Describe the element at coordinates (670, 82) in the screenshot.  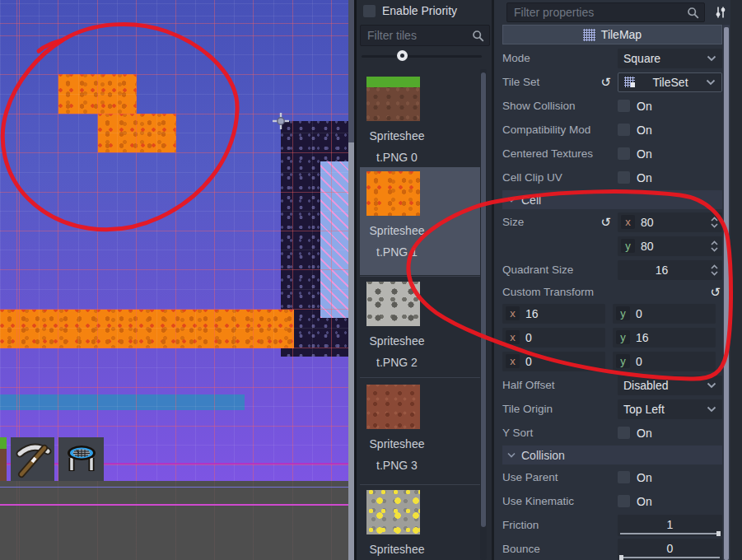
I see `tileset-value: TileSet` at that location.